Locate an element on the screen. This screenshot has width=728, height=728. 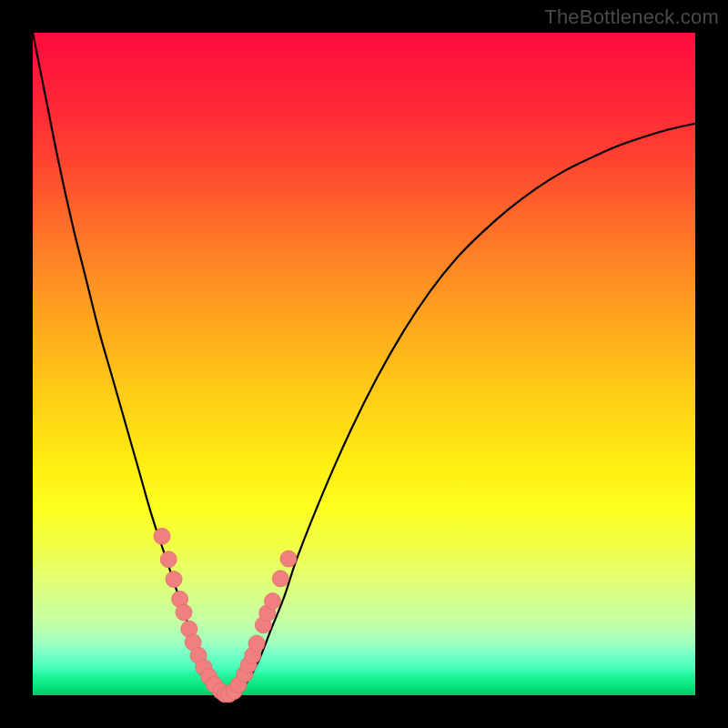
marker-group is located at coordinates (226, 615).